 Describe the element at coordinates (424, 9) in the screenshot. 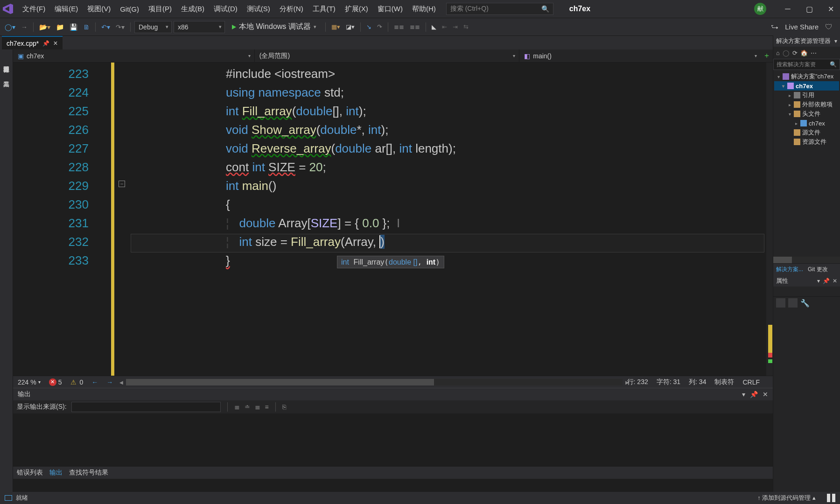

I see `menu-help: 帮助(H)` at that location.